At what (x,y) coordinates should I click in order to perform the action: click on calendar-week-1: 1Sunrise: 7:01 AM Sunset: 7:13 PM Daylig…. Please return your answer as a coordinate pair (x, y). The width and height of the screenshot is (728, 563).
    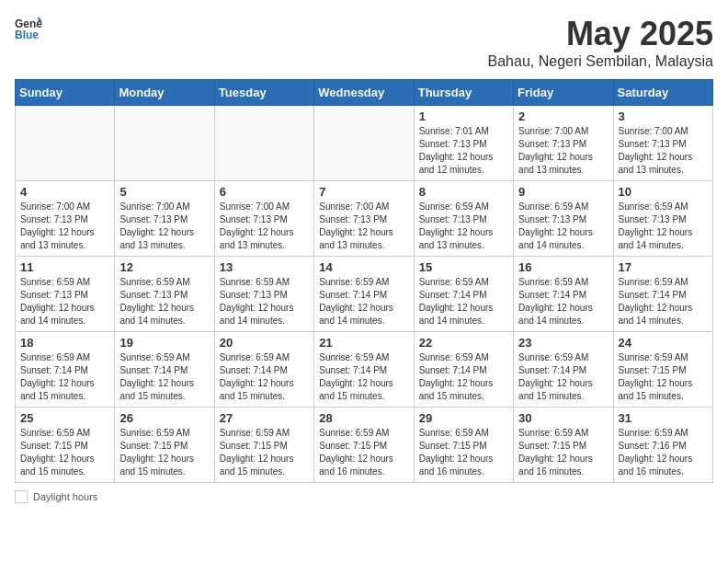
    Looking at the image, I should click on (364, 144).